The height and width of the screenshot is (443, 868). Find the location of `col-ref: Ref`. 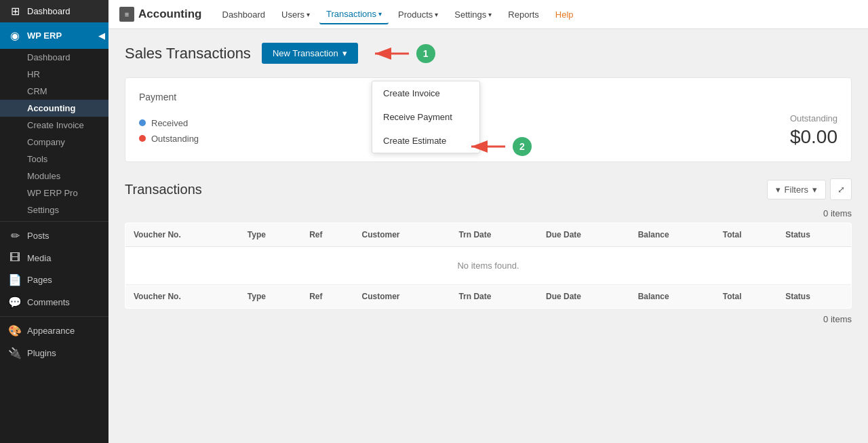

col-ref: Ref is located at coordinates (327, 235).